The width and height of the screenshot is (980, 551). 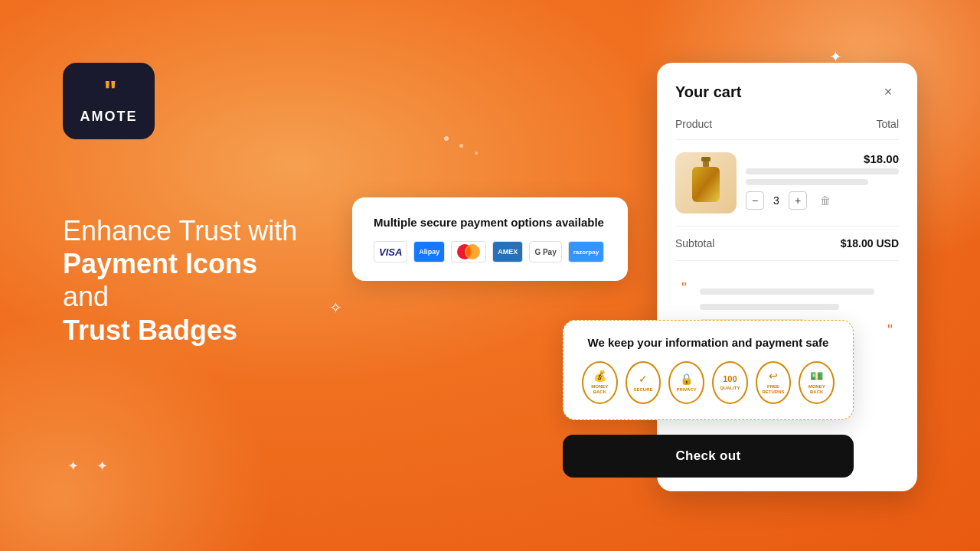 I want to click on badge-funds: 💵 MONEY BACK, so click(x=816, y=383).